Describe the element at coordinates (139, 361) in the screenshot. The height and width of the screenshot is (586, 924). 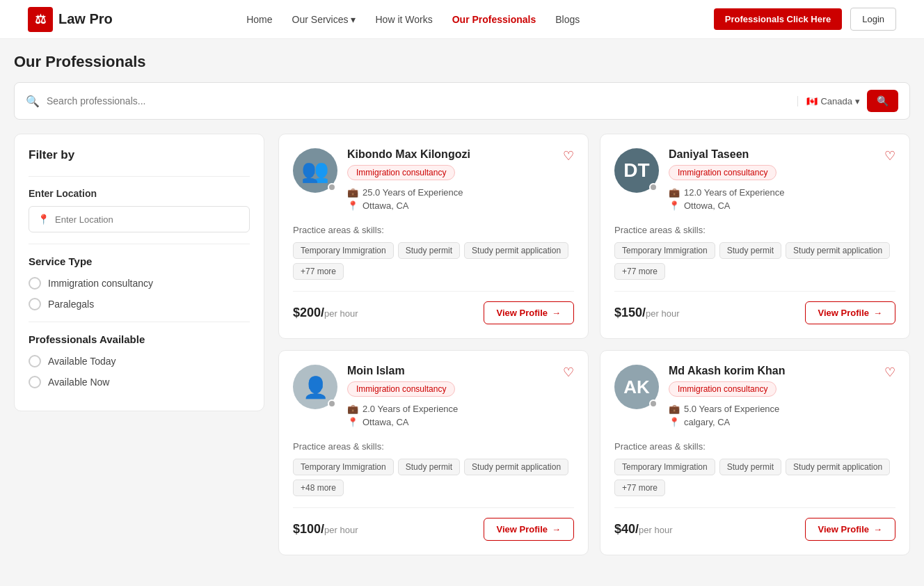
I see `availability-today: Available Today` at that location.